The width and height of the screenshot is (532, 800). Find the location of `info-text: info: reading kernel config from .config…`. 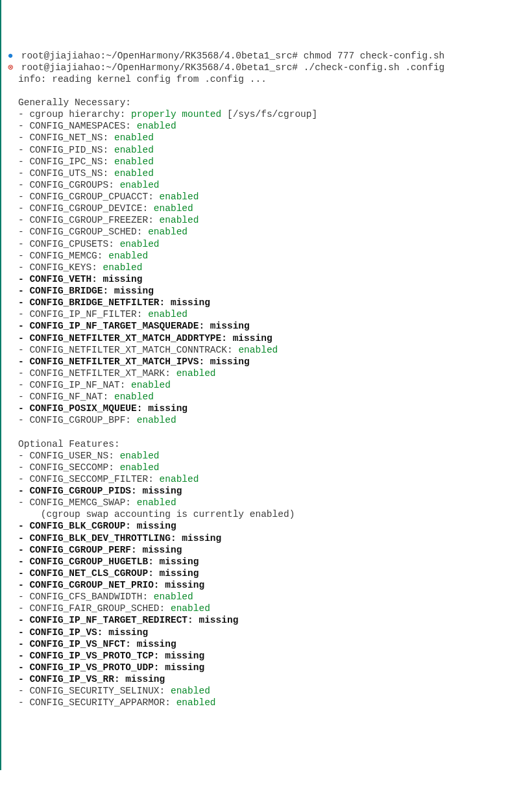

info-text: info: reading kernel config from .config… is located at coordinates (143, 79).